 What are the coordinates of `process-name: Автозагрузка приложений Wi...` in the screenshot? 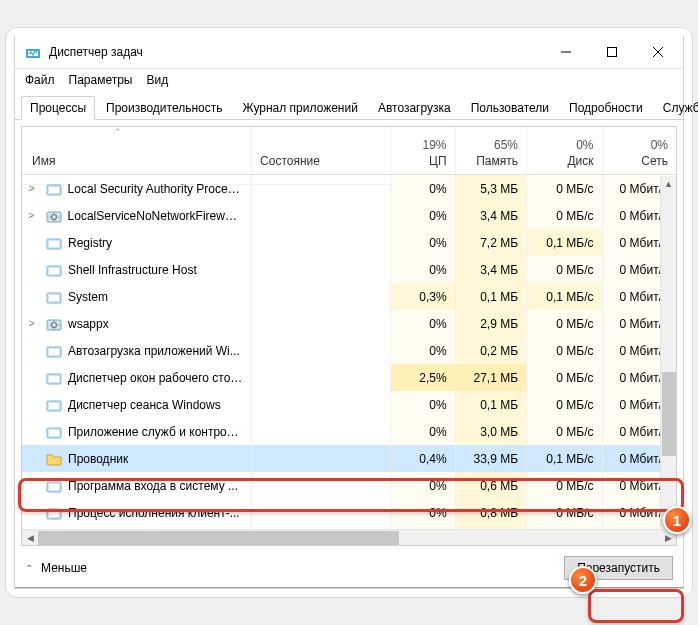 It's located at (154, 351).